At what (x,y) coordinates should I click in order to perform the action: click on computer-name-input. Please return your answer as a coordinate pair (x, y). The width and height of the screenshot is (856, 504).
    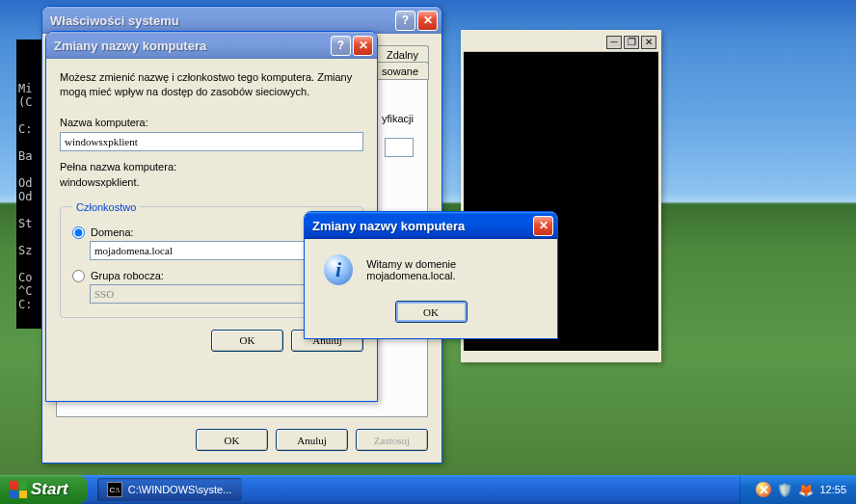
    Looking at the image, I should click on (212, 142).